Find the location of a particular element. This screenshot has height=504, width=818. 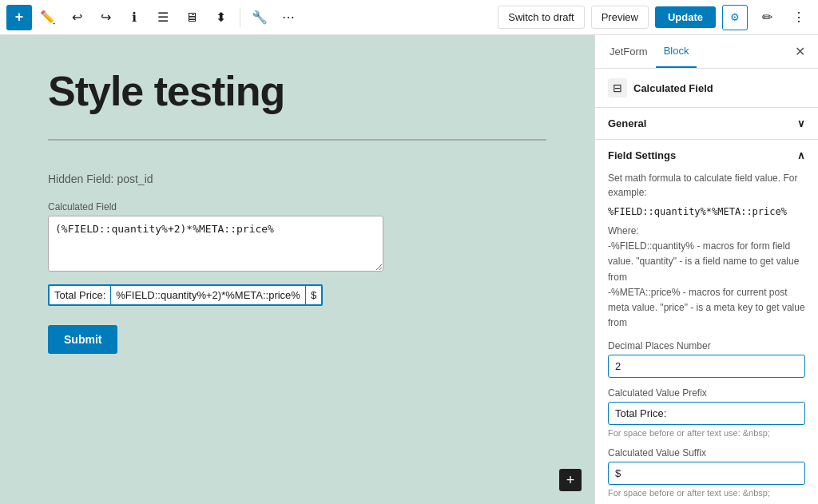

prefix-input is located at coordinates (706, 414).